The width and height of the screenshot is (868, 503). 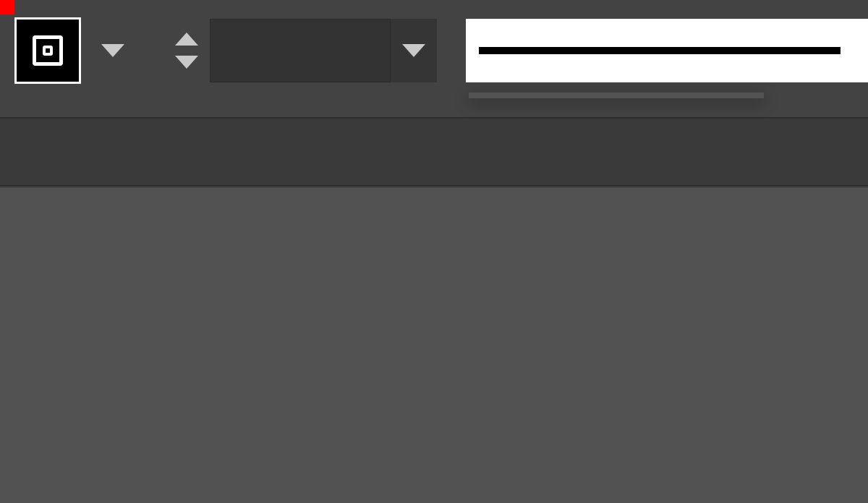 What do you see at coordinates (414, 51) in the screenshot?
I see `stroke-weight-dropdown-button` at bounding box center [414, 51].